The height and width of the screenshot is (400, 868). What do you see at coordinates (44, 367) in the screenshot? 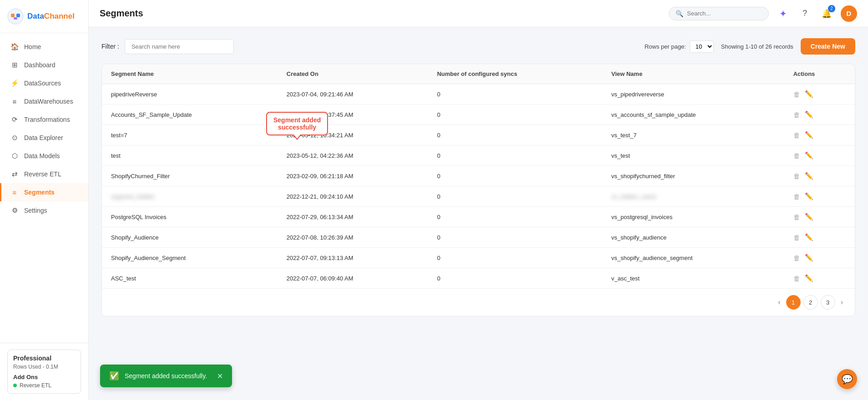
I see `plan-rows: Rows Used - 0.1M` at bounding box center [44, 367].